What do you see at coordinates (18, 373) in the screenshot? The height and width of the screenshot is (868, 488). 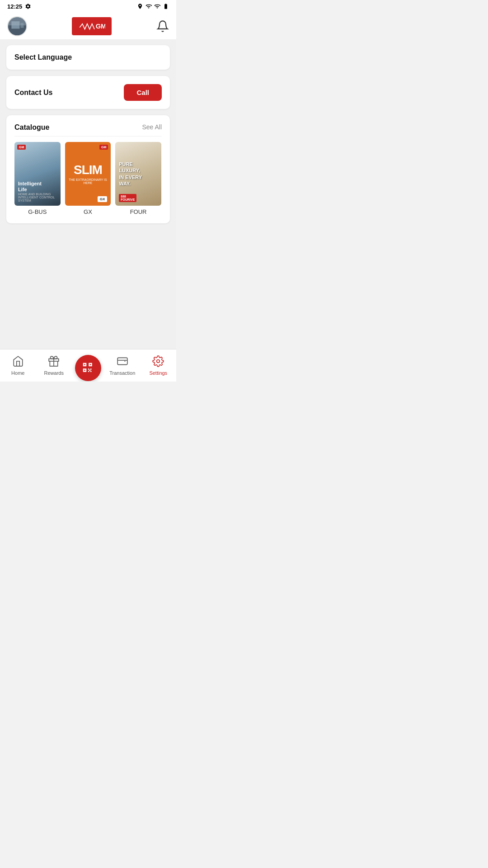 I see `home-label: Home` at bounding box center [18, 373].